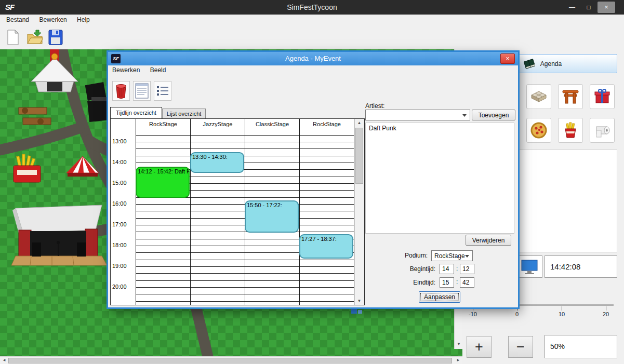 Image resolution: width=624 pixels, height=364 pixels. What do you see at coordinates (411, 255) in the screenshot?
I see `podium-label: Podium:` at bounding box center [411, 255].